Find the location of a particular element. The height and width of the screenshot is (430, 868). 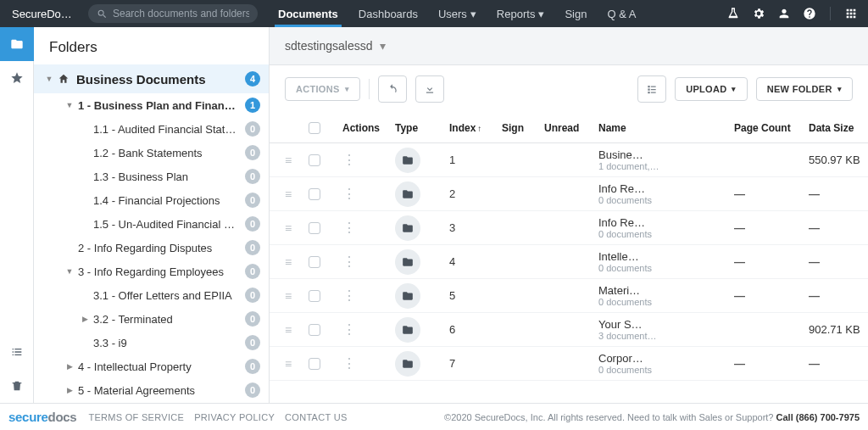

table-row: ≡ ⋮ 5 Materi… 0 documents — — 04/24/2020 is located at coordinates (569, 296).